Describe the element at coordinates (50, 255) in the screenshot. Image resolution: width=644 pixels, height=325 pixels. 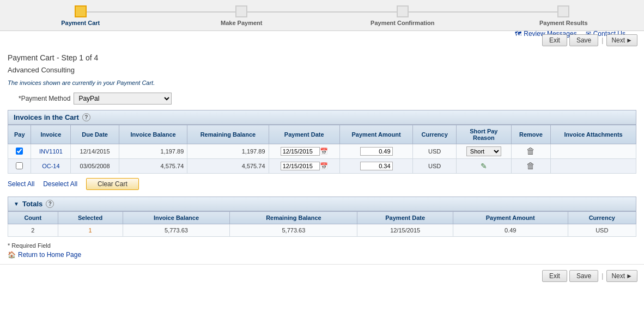
I see `return-home-label: Return to Home Page` at that location.